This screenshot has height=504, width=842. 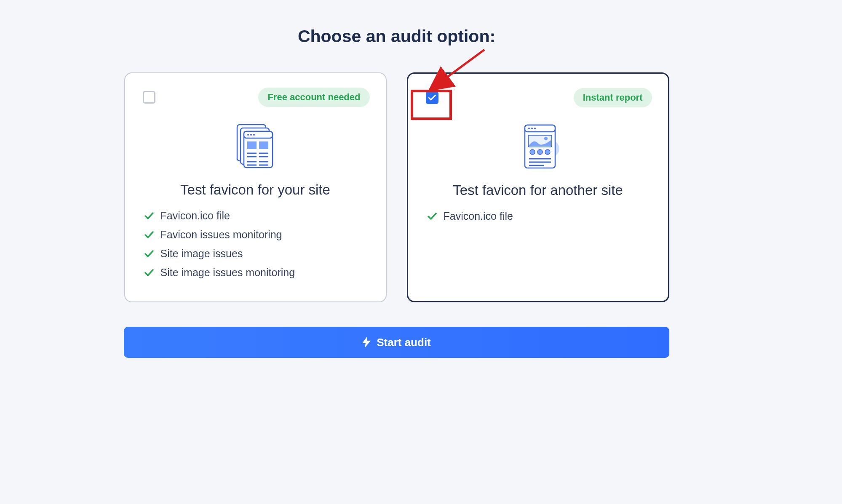 What do you see at coordinates (255, 146) in the screenshot?
I see `stacked-pages-icon` at bounding box center [255, 146].